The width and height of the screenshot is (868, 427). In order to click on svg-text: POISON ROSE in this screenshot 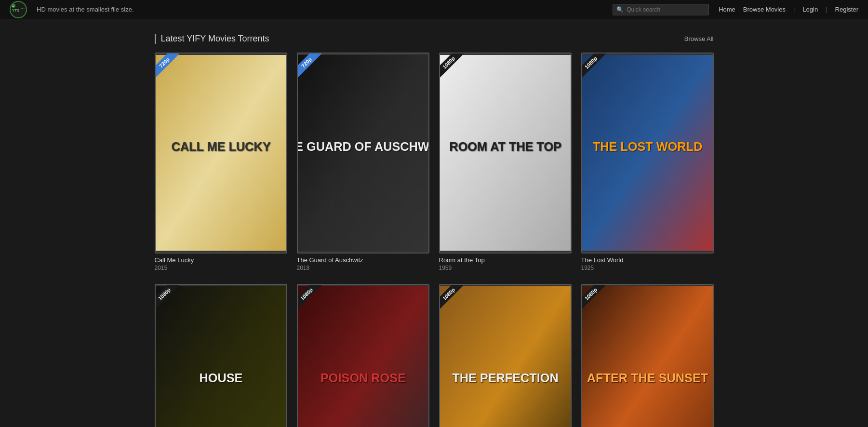, I will do `click(362, 377)`.